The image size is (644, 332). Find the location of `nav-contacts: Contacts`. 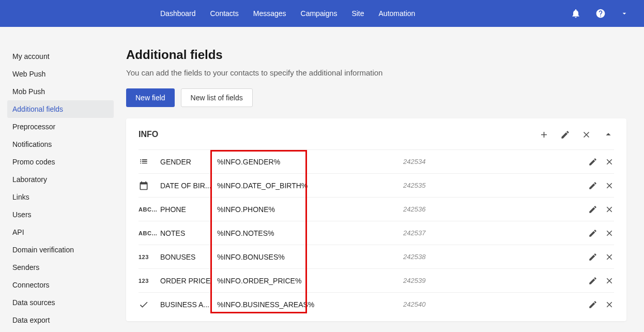

nav-contacts: Contacts is located at coordinates (224, 13).